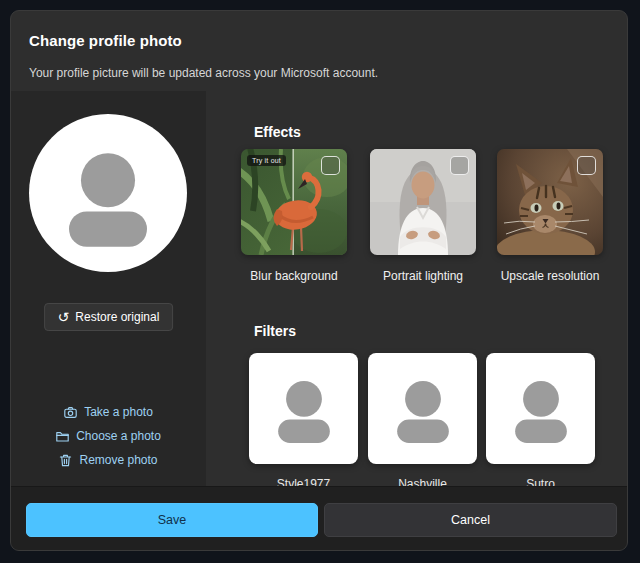  Describe the element at coordinates (109, 317) in the screenshot. I see `restore-original-button: ↺ Restore original` at that location.